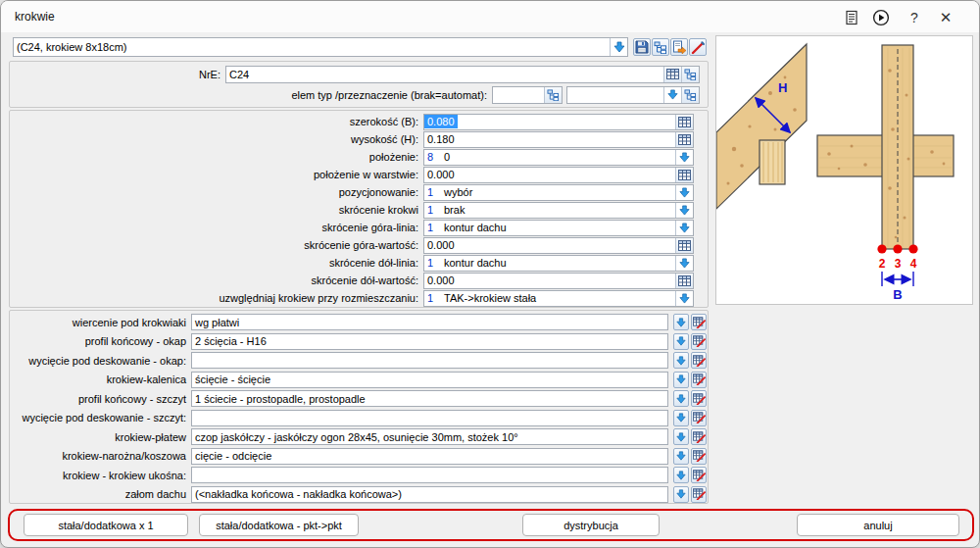 This screenshot has width=980, height=548. I want to click on param-label: skrócenie dół-wartość:, so click(218, 280).